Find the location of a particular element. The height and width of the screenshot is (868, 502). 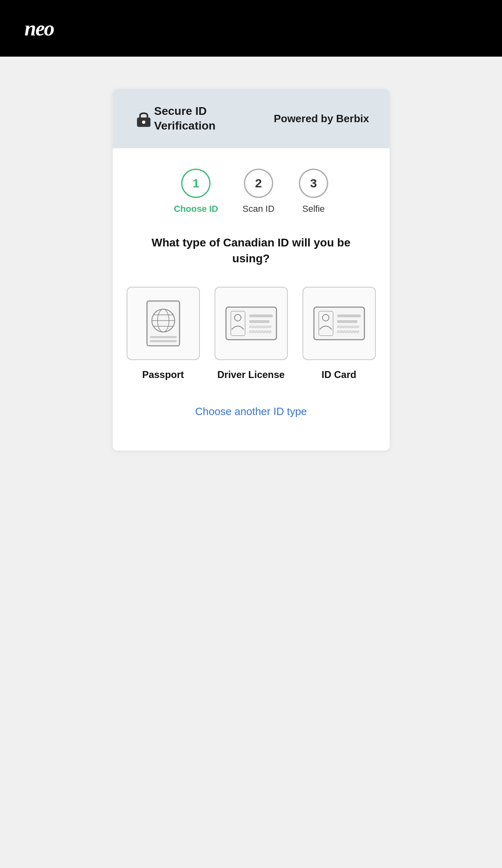

step-2: 2 Scan ID is located at coordinates (259, 191).